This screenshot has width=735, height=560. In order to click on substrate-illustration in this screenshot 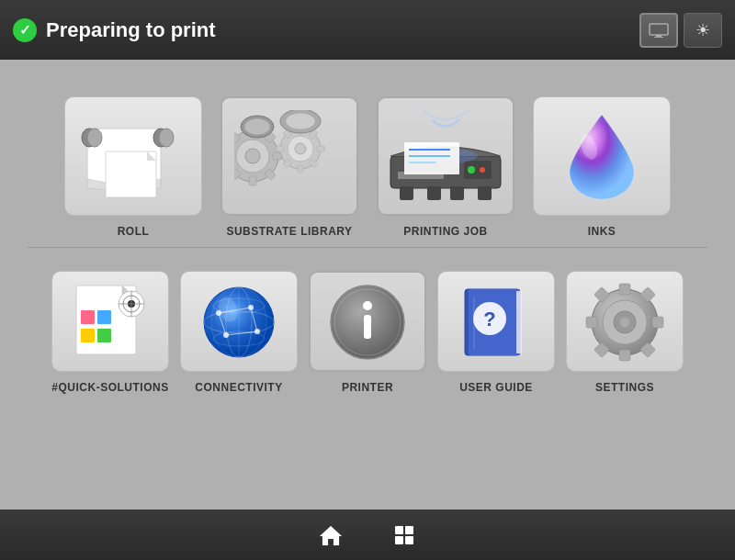, I will do `click(289, 156)`.